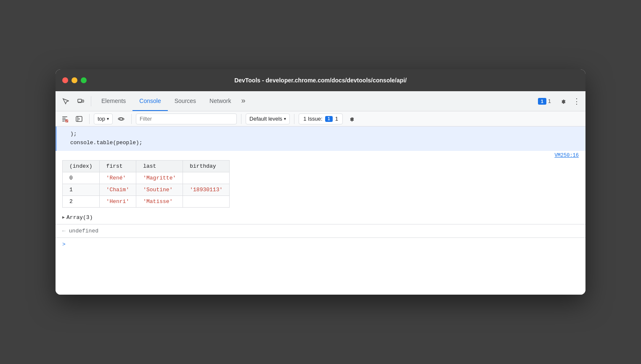 The width and height of the screenshot is (641, 364). What do you see at coordinates (64, 217) in the screenshot?
I see `expand-arrow: ▶` at bounding box center [64, 217].